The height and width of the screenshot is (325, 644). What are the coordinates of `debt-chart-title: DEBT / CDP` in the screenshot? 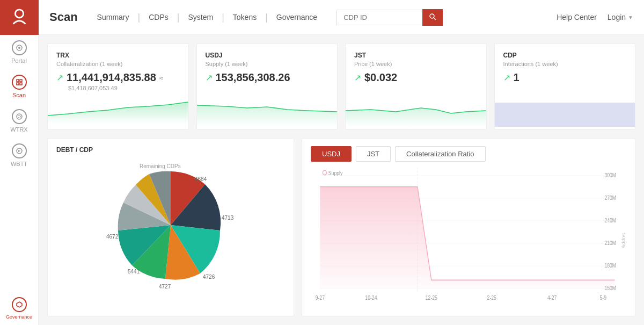 It's located at (171, 150).